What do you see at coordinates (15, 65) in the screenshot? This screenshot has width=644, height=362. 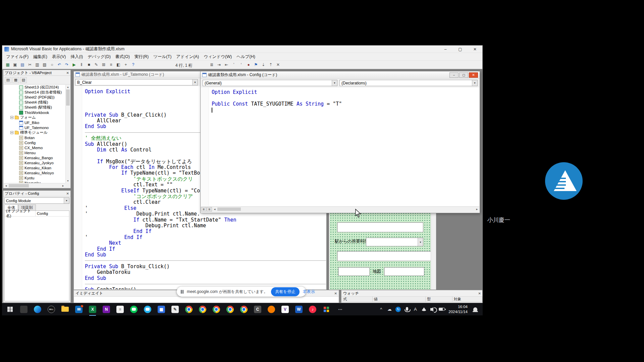 I see `insert-userform-button: ▣` at bounding box center [15, 65].